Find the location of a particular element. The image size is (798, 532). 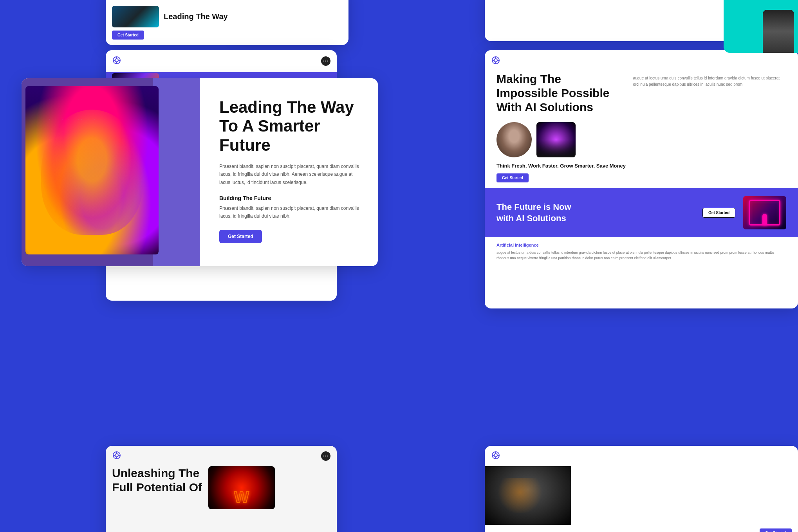

neon-person-art is located at coordinates (765, 220).